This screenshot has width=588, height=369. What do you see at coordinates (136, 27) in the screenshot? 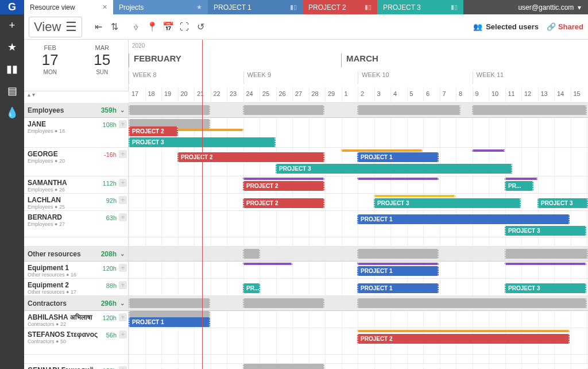
I see `paint-icon: ⎀` at bounding box center [136, 27].